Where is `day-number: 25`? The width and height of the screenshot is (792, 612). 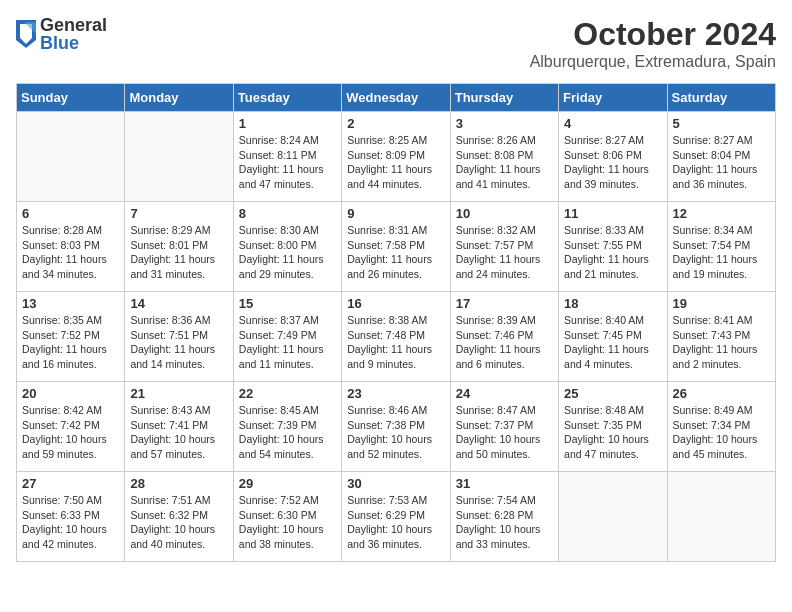 day-number: 25 is located at coordinates (612, 394).